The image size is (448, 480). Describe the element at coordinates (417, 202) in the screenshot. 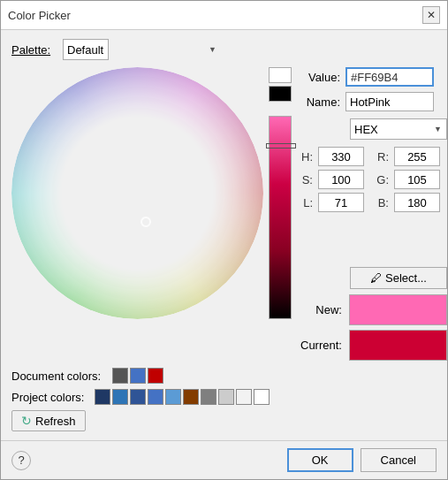

I see `b-input` at that location.